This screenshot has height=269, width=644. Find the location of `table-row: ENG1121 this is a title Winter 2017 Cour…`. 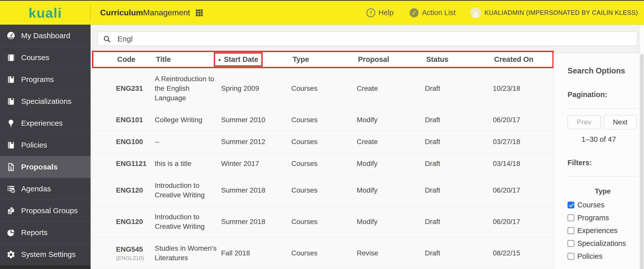

table-row: ENG1121 this is a title Winter 2017 Cour… is located at coordinates (323, 163).